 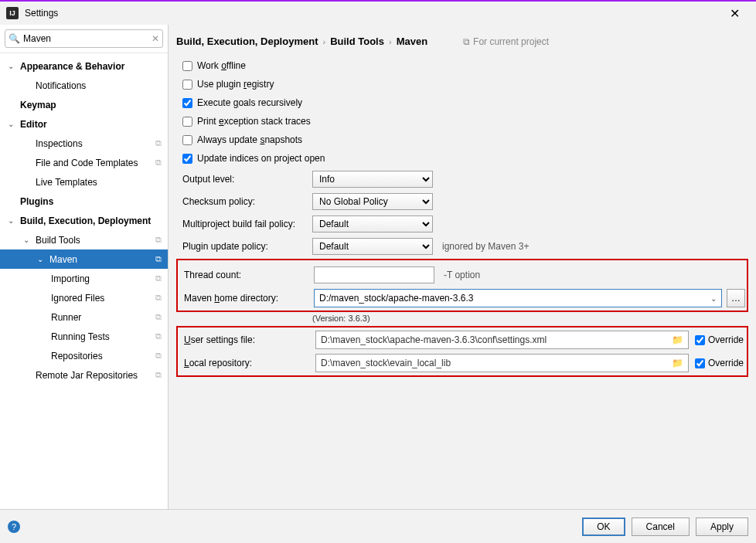 What do you see at coordinates (462, 275) in the screenshot?
I see `thread-count-suffix: -T option` at bounding box center [462, 275].